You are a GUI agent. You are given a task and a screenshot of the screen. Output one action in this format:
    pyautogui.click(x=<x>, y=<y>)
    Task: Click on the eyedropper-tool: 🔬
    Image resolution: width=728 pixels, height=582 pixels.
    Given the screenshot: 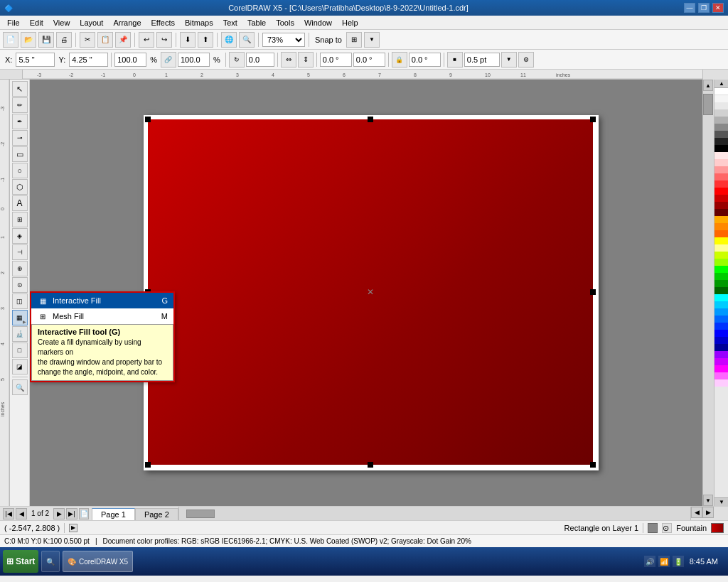 What is the action you would take?
    pyautogui.click(x=20, y=334)
    